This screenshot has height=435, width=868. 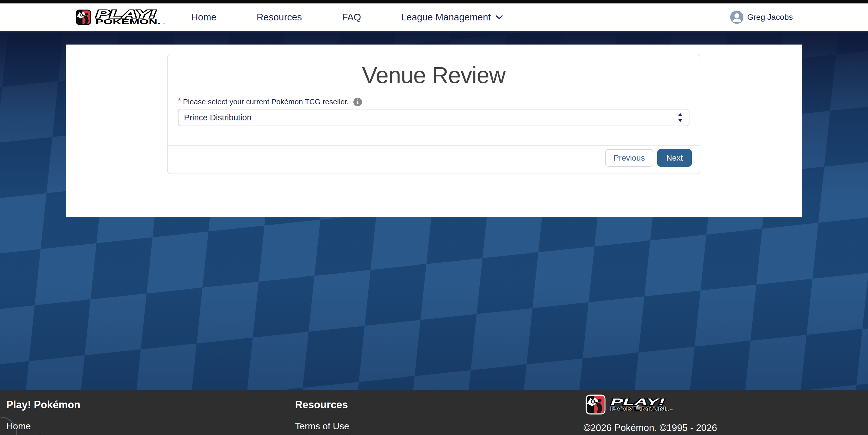 What do you see at coordinates (680, 121) in the screenshot?
I see `spinner-down-arrow-icon` at bounding box center [680, 121].